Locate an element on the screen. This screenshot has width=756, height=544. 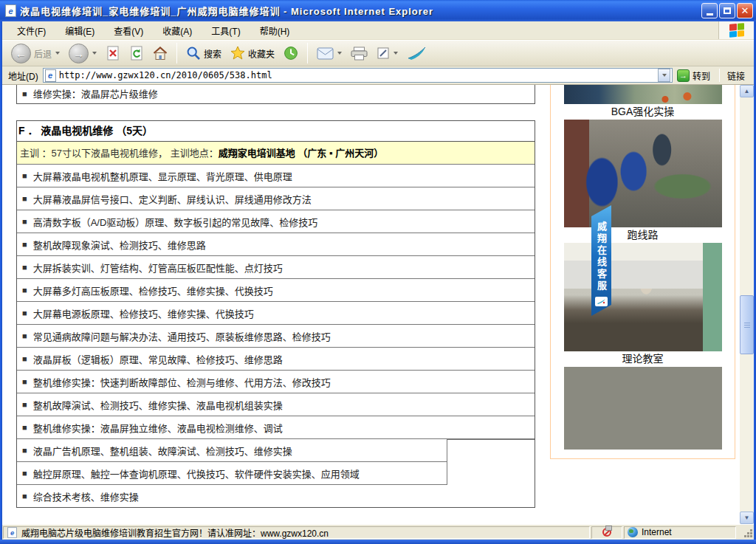
table-row: ■ 大屏幕电源板原理、检修技巧、维修实操、代换技巧 is located at coordinates (276, 313).